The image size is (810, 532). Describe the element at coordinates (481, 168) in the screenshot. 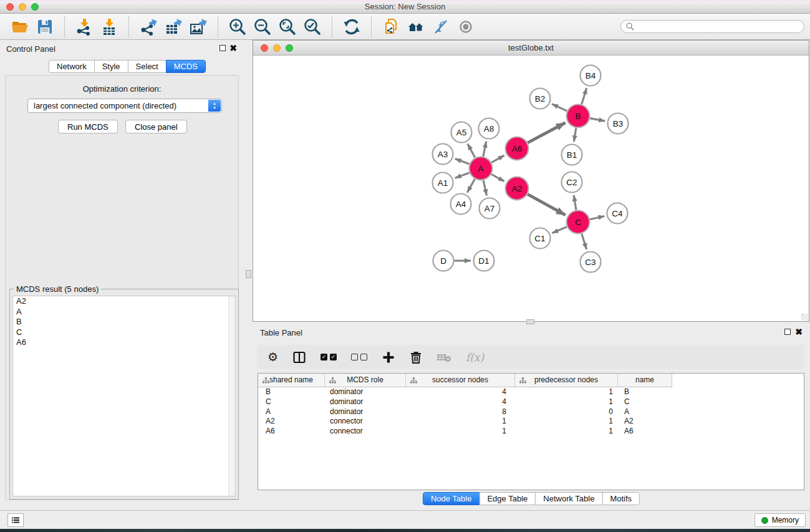

I see `graph-node-A: A` at that location.